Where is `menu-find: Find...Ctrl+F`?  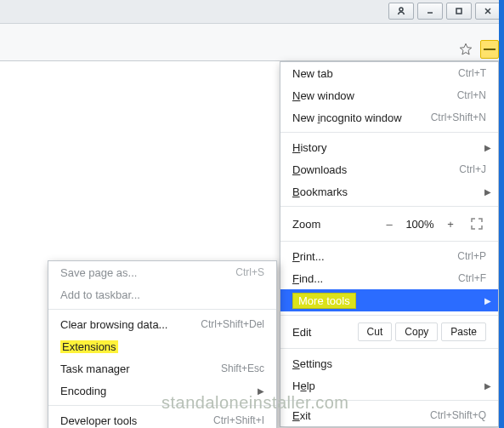 menu-find: Find...Ctrl+F is located at coordinates (389, 278).